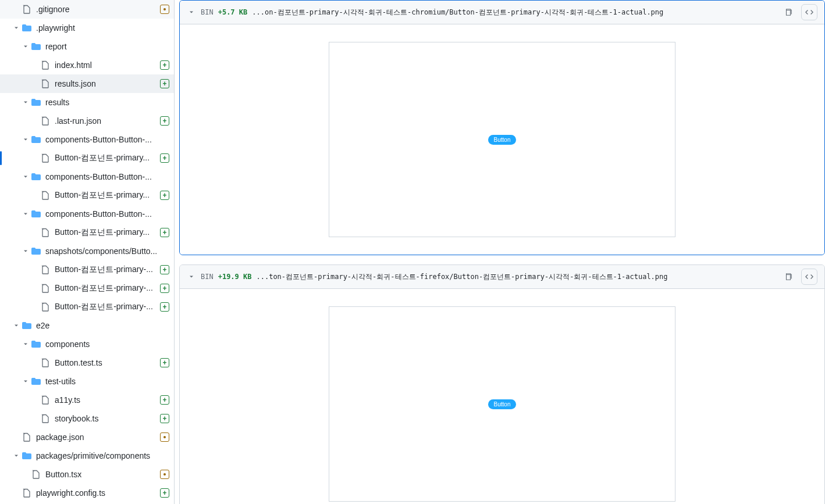 Image resolution: width=825 pixels, height=504 pixels. Describe the element at coordinates (87, 326) in the screenshot. I see `tree-row: e2e` at that location.